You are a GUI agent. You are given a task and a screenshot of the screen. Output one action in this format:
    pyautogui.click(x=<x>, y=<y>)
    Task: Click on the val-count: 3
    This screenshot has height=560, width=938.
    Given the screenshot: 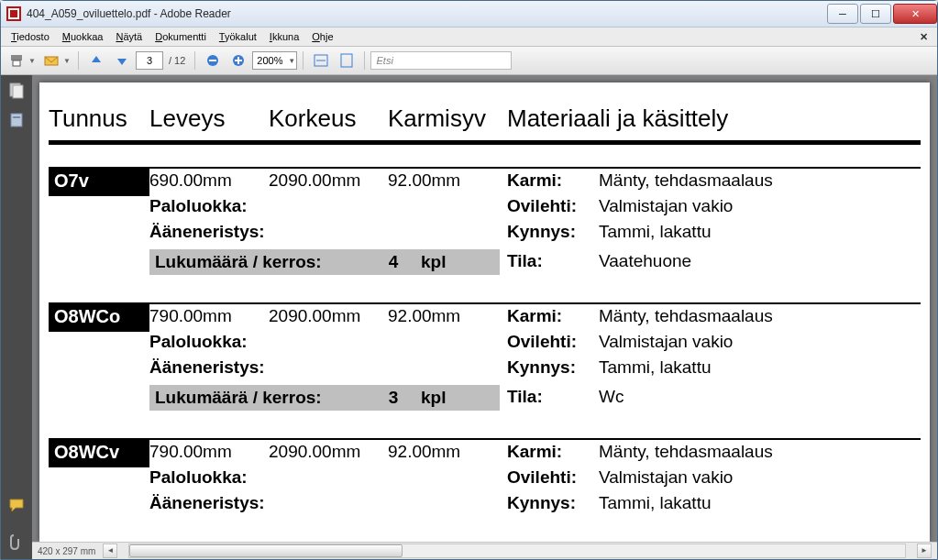 What is the action you would take?
    pyautogui.click(x=393, y=398)
    